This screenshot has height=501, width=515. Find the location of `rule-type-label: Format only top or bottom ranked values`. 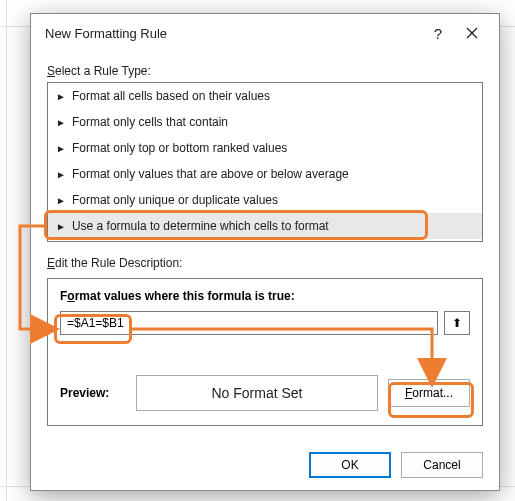

rule-type-label: Format only top or bottom ranked values is located at coordinates (180, 148).